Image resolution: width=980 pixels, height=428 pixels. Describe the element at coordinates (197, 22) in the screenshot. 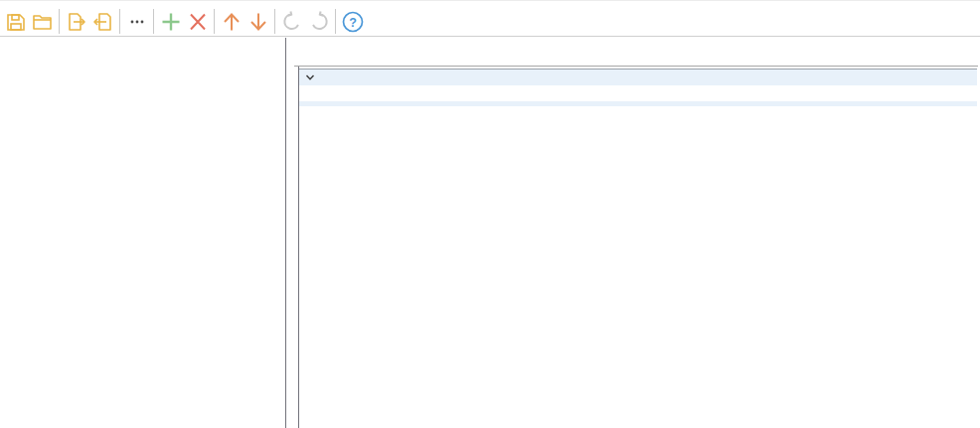

I see `delete-button` at that location.